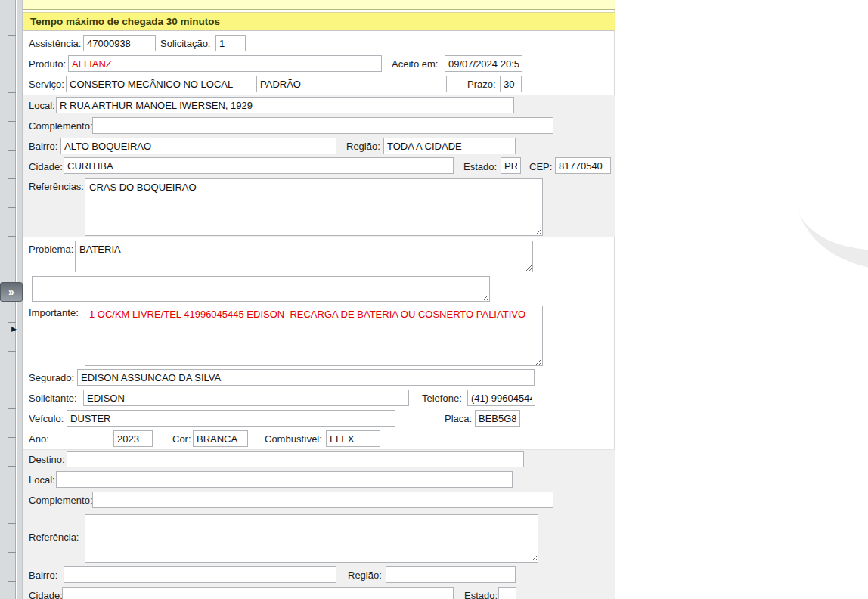 This screenshot has height=599, width=868. What do you see at coordinates (200, 575) in the screenshot?
I see `destino-bairro-input` at bounding box center [200, 575].